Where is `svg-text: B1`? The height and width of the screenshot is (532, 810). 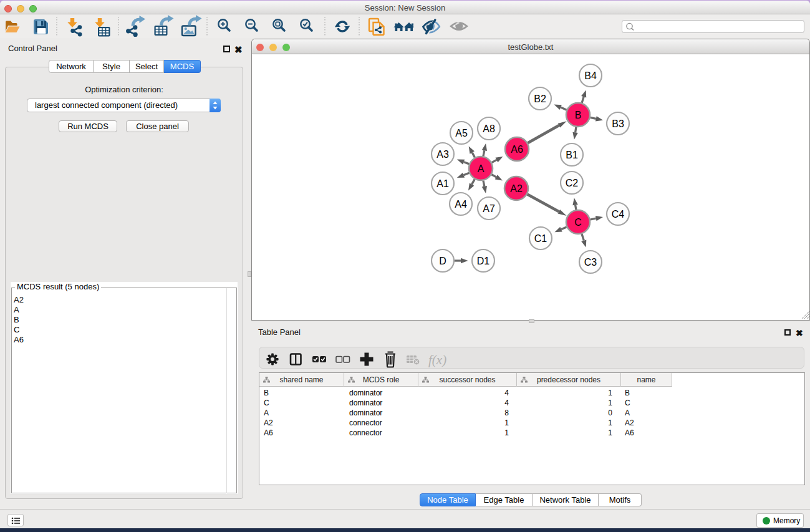 svg-text: B1 is located at coordinates (572, 155).